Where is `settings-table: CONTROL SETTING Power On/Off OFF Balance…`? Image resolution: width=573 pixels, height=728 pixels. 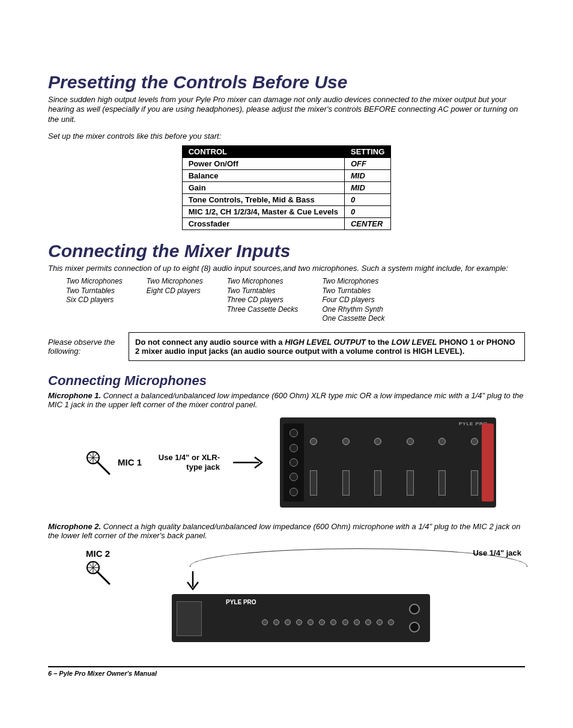 settings-table: CONTROL SETTING Power On/Off OFF Balance… is located at coordinates (287, 187).